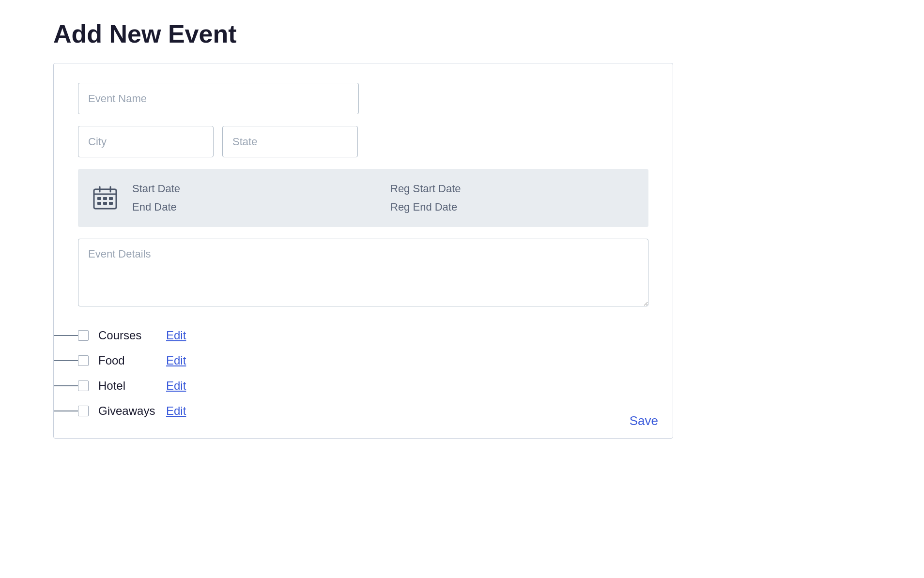 This screenshot has width=924, height=578. What do you see at coordinates (83, 411) in the screenshot?
I see `giveaways-checkbox` at bounding box center [83, 411].